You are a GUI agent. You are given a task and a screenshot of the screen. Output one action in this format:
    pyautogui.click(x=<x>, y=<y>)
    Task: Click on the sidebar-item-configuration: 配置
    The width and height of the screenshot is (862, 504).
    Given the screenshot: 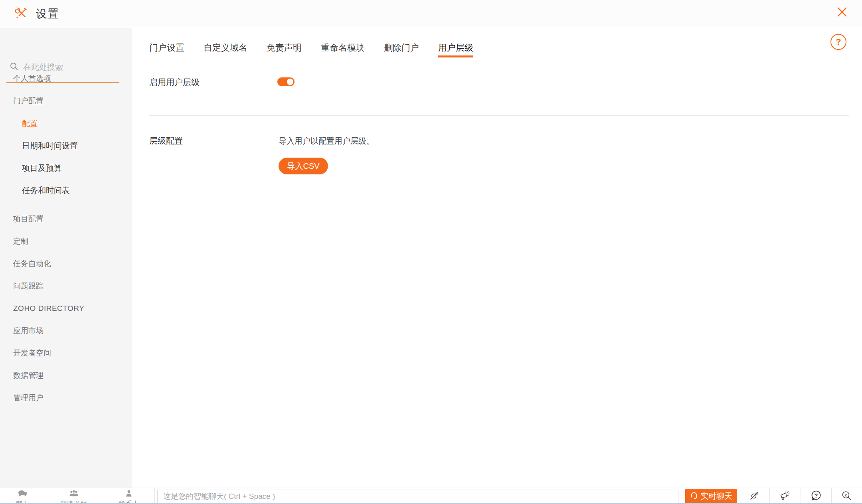 What is the action you would take?
    pyautogui.click(x=66, y=123)
    